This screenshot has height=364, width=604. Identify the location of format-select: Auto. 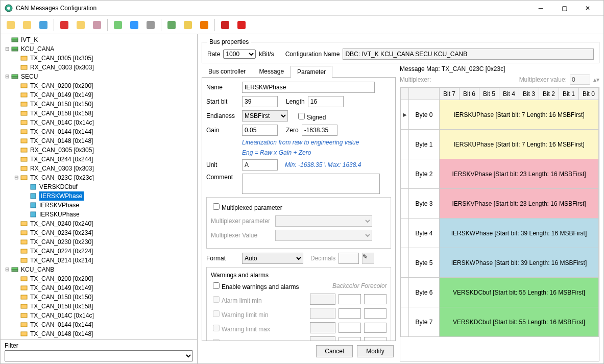
(273, 258).